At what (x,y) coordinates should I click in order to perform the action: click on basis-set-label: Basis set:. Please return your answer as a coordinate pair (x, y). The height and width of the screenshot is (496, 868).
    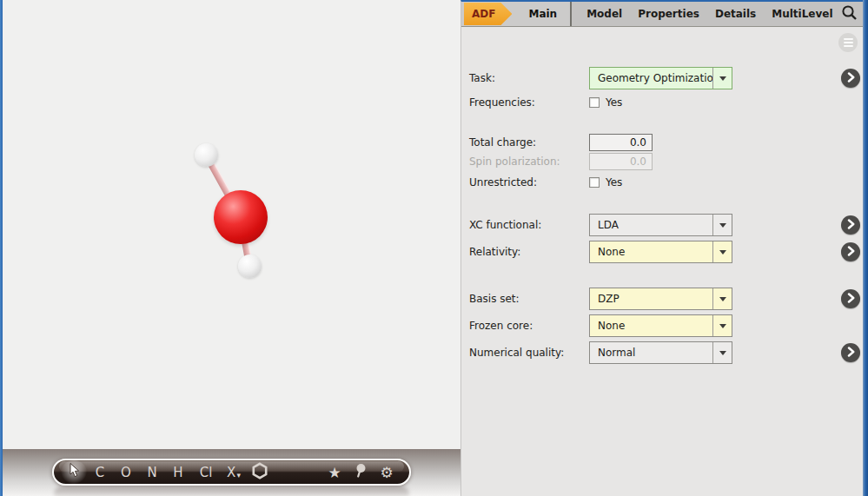
    Looking at the image, I should click on (494, 299).